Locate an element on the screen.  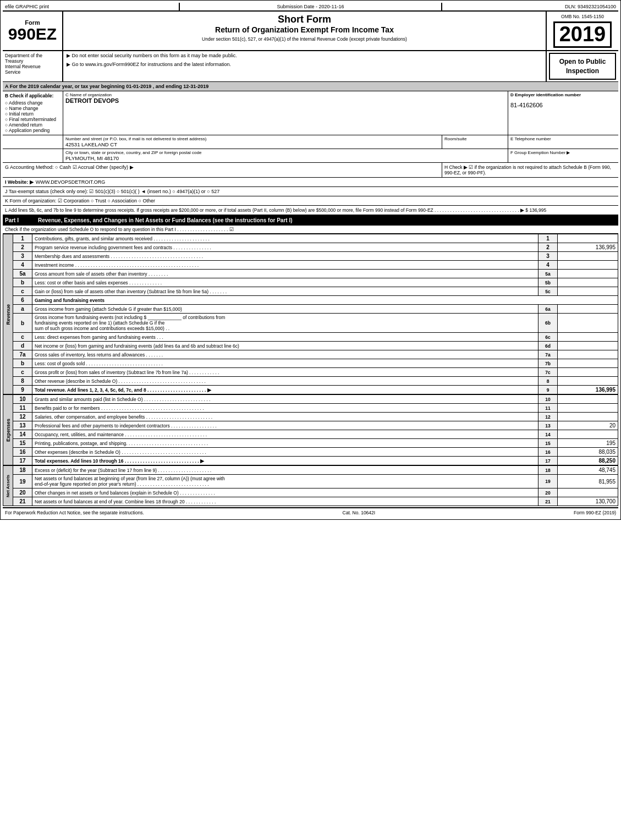
line-ref: 15 is located at coordinates (548, 443).